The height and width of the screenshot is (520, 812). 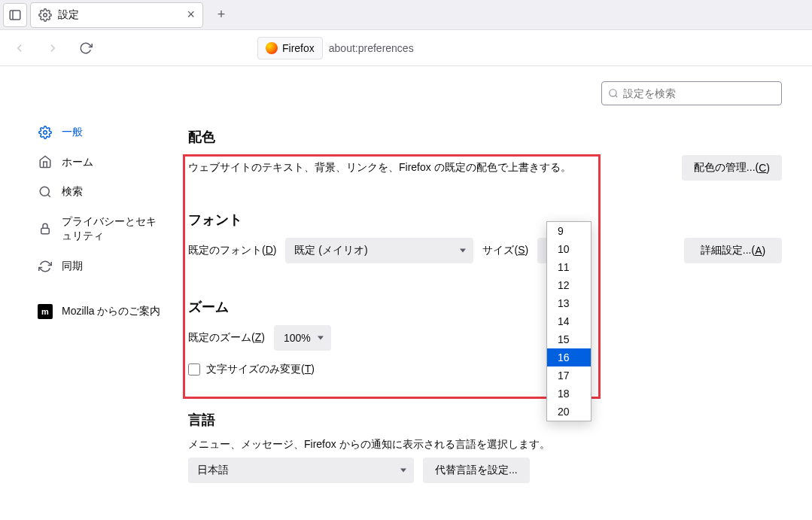 What do you see at coordinates (53, 48) in the screenshot?
I see `forward-button` at bounding box center [53, 48].